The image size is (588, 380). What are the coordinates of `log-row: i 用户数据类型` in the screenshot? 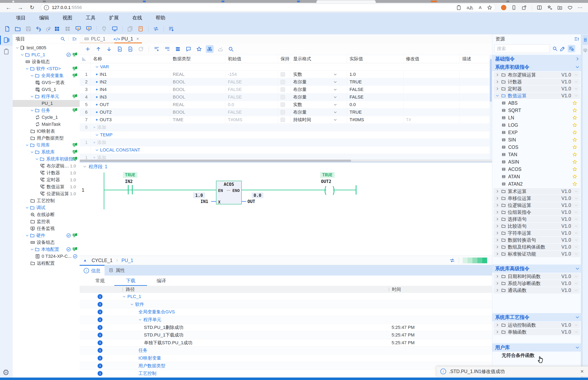 It's located at (286, 366).